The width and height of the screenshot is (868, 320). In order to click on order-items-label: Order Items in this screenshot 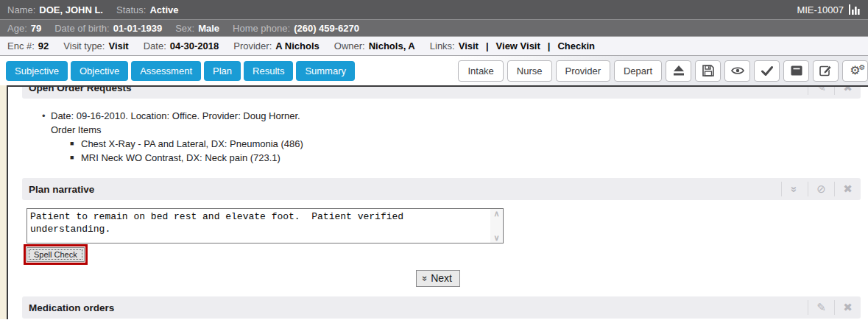, I will do `click(459, 129)`.